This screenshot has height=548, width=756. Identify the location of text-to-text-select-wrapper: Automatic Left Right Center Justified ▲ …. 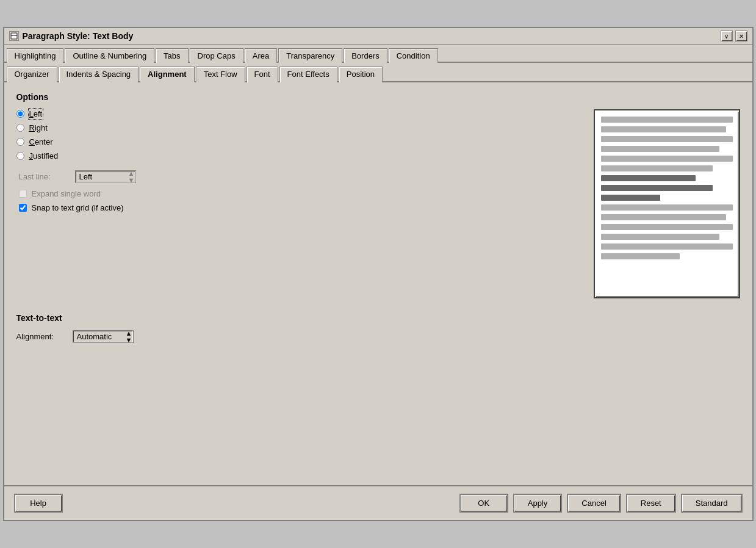
(103, 337).